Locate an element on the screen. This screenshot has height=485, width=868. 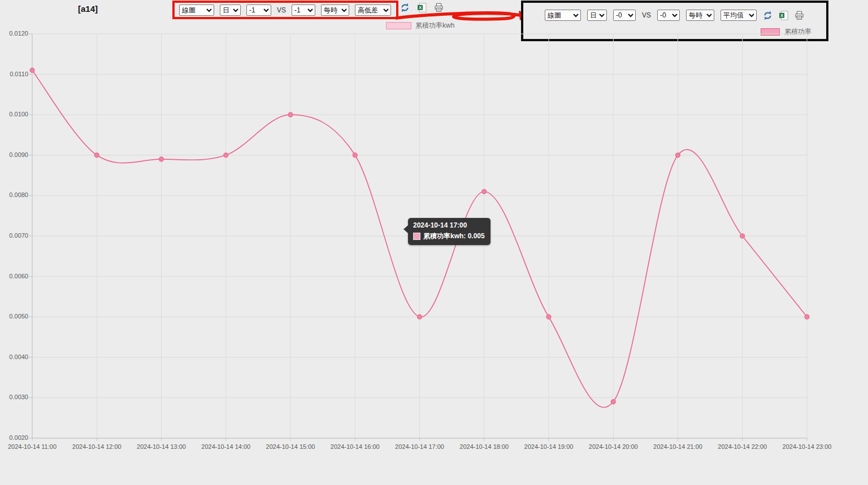
chart-tooltip: 2024-10-14 17:00 累積功率kwh: 0.005 is located at coordinates (449, 231).